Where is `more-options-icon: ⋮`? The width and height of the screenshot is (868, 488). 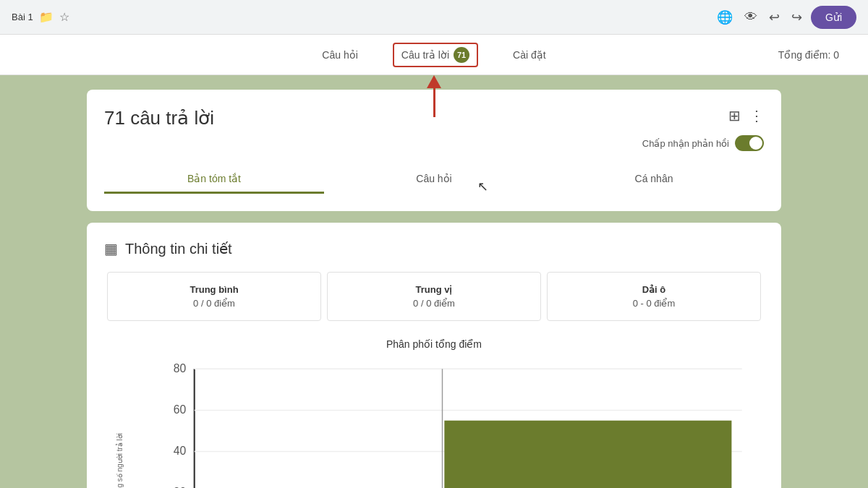
more-options-icon: ⋮ is located at coordinates (757, 116).